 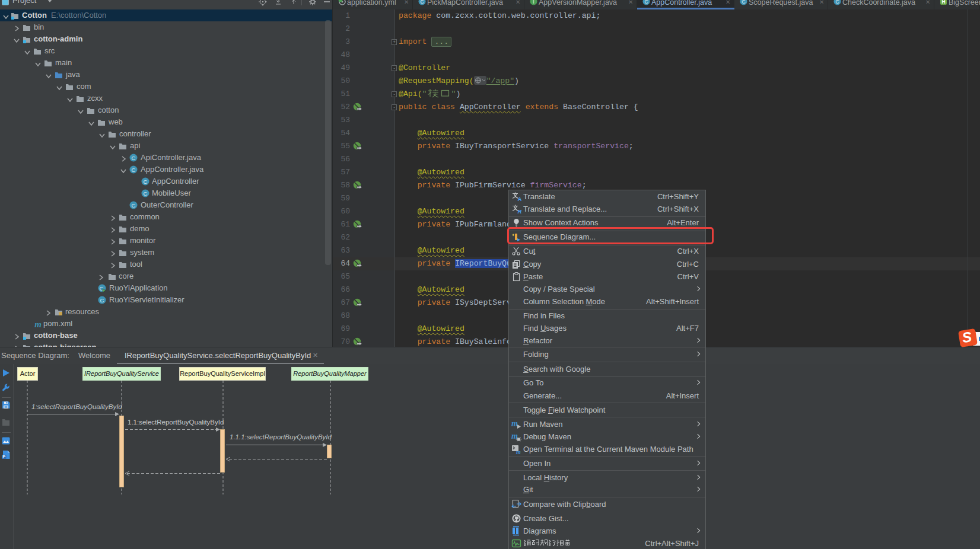 What do you see at coordinates (533, 2) in the screenshot?
I see `svg-text: I` at bounding box center [533, 2].